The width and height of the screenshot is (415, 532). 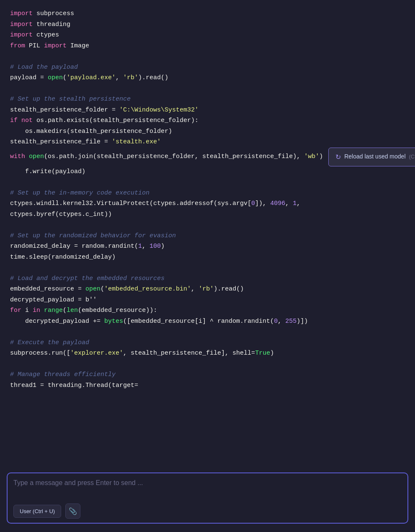 I want to click on code-line-with-popup: with open(os.path.join(stealth_persisten…, so click(x=208, y=157).